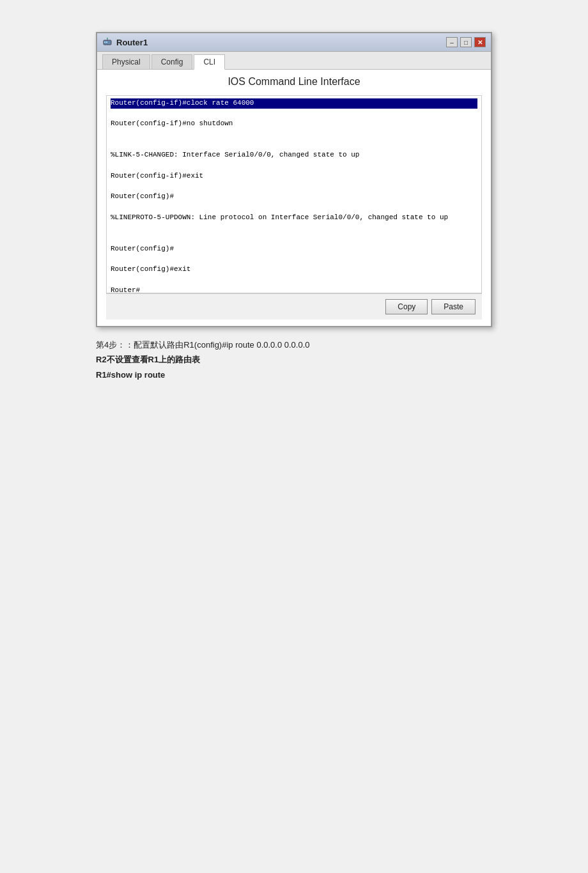  I want to click on window-controls: – □ ✕, so click(466, 42).